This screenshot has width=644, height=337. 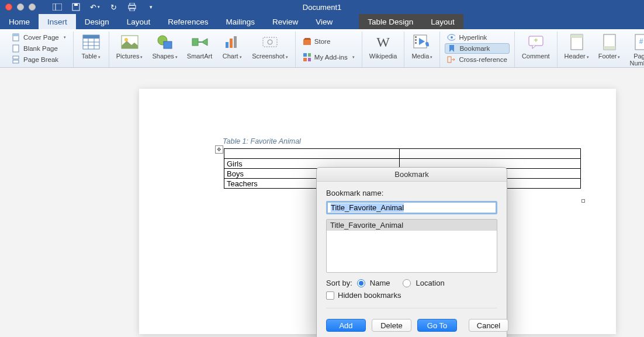 What do you see at coordinates (324, 22) in the screenshot?
I see `tab-view: View` at bounding box center [324, 22].